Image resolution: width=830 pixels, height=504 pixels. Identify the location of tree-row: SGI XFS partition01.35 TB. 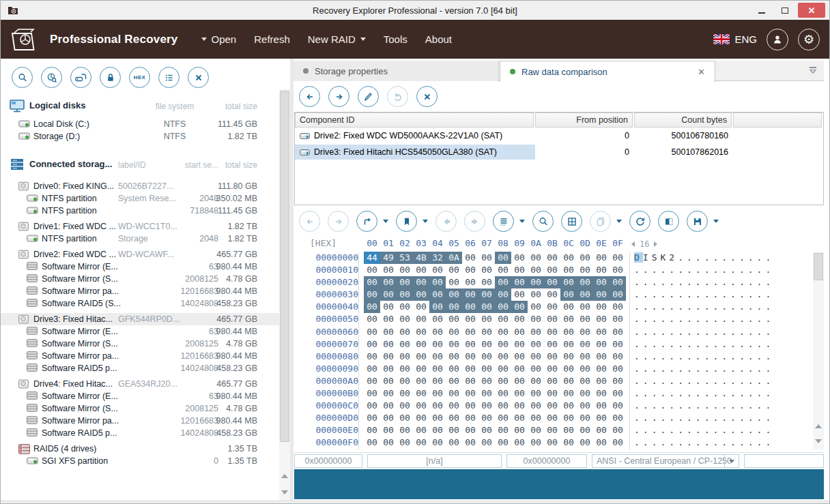
(140, 461).